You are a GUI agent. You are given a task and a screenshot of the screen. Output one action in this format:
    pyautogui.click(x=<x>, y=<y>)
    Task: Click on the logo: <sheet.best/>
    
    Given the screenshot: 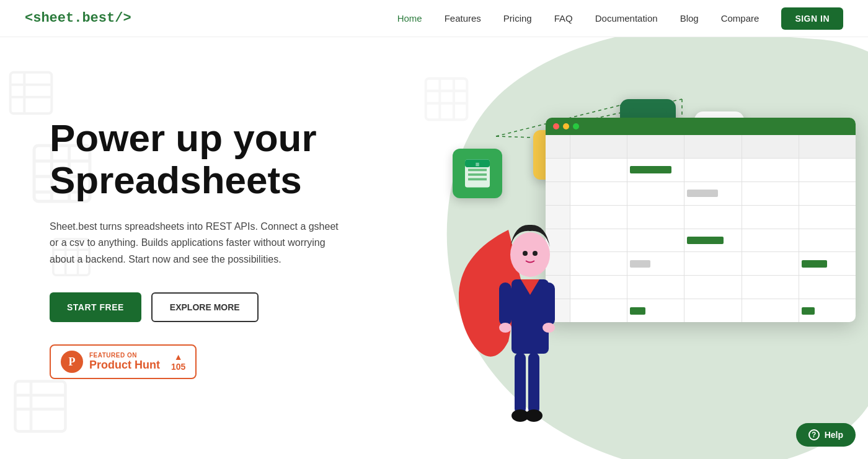 What is the action you would take?
    pyautogui.click(x=78, y=19)
    